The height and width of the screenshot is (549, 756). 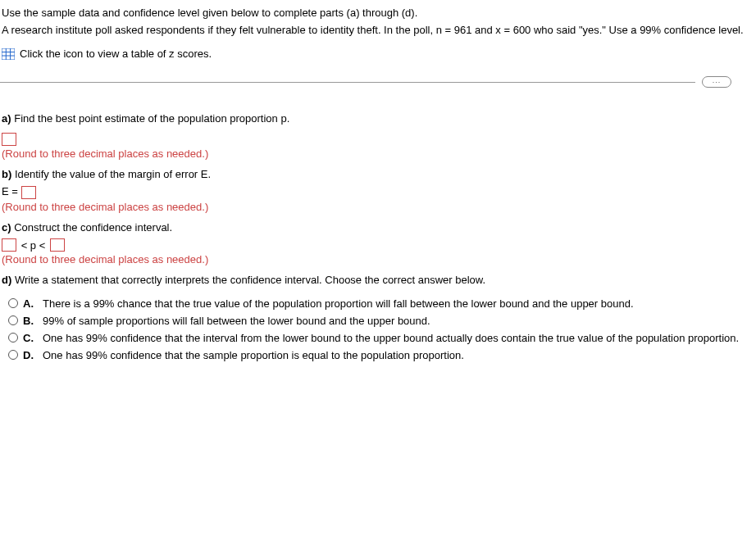 What do you see at coordinates (378, 154) in the screenshot?
I see `part-a-hint: (Round to three decimal places as needed…` at bounding box center [378, 154].